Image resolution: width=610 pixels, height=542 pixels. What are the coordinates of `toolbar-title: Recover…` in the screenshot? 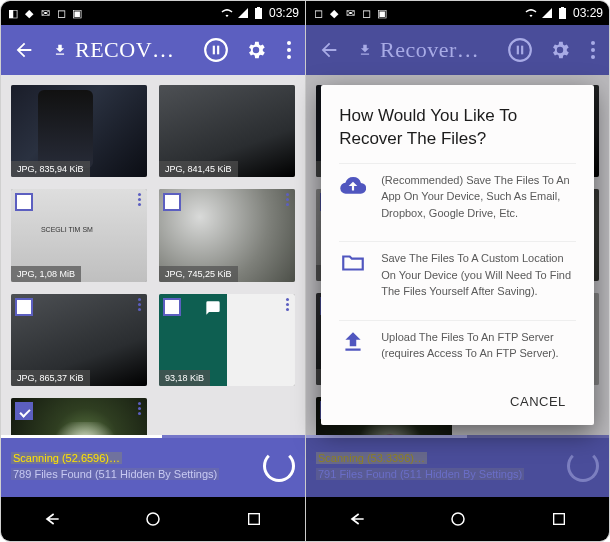 It's located at (430, 50).